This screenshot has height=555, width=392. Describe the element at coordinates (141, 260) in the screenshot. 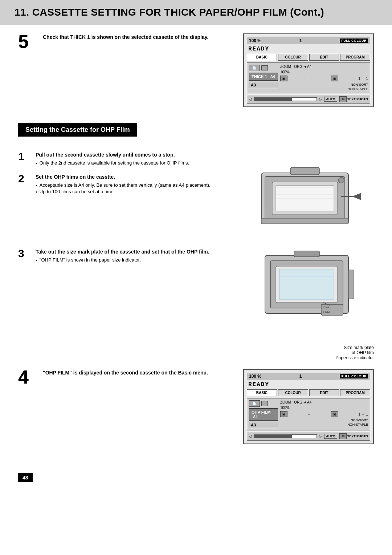

I see `step-3-bullet-1: "OHP FILM" is shown in the paper size in…` at that location.